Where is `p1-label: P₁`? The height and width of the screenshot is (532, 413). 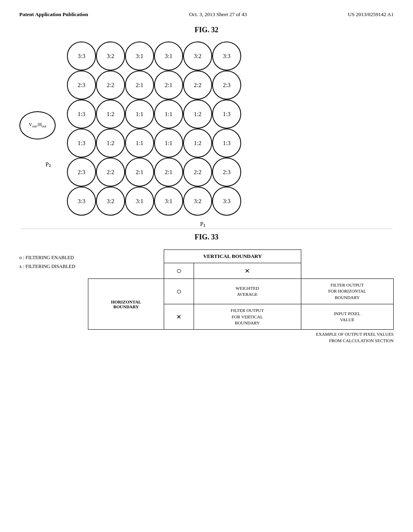 p1-label: P₁ is located at coordinates (203, 224).